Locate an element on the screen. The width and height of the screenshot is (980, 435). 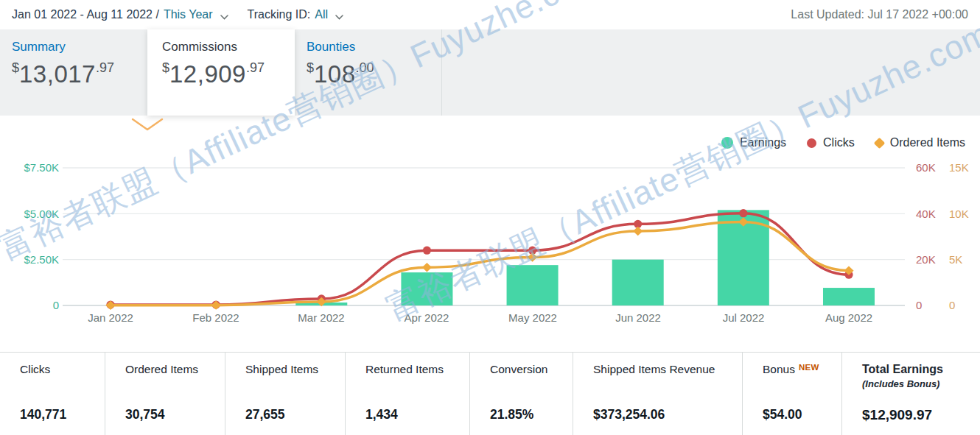
stat-clicks: Clicks 140,771 is located at coordinates (52, 394).